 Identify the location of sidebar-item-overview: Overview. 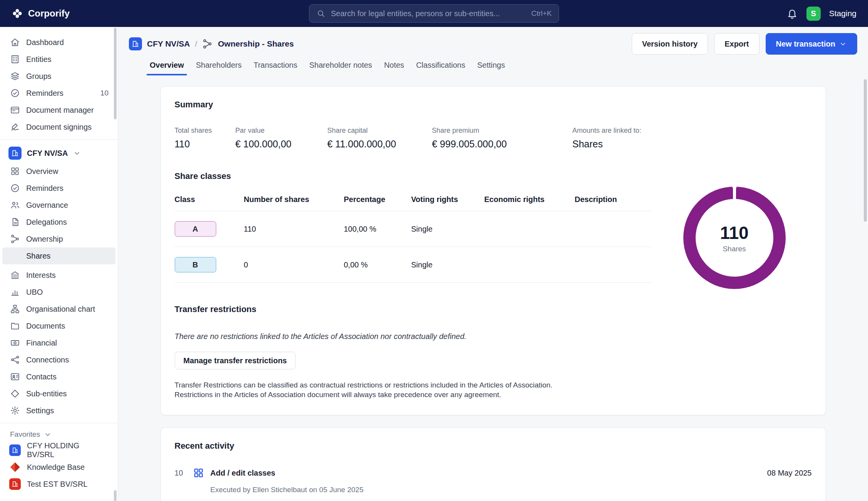
(59, 171).